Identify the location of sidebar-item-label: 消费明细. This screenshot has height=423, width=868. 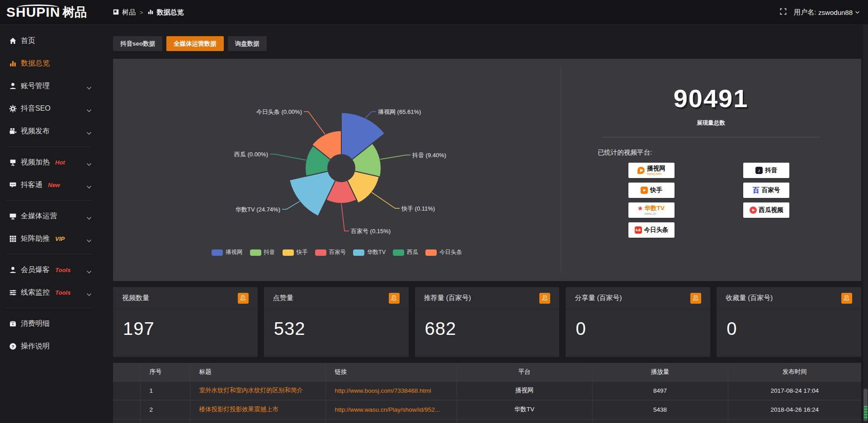
(35, 324).